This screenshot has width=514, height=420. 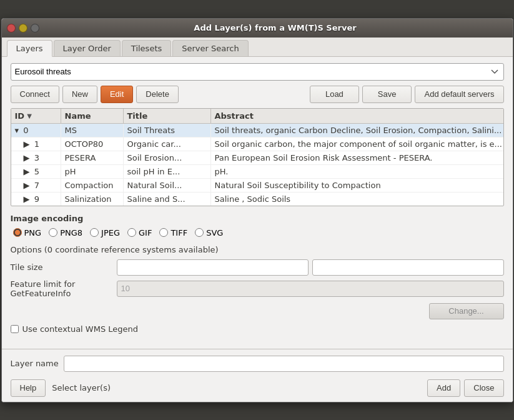 What do you see at coordinates (215, 232) in the screenshot?
I see `radio-svg-label: SVG` at bounding box center [215, 232].